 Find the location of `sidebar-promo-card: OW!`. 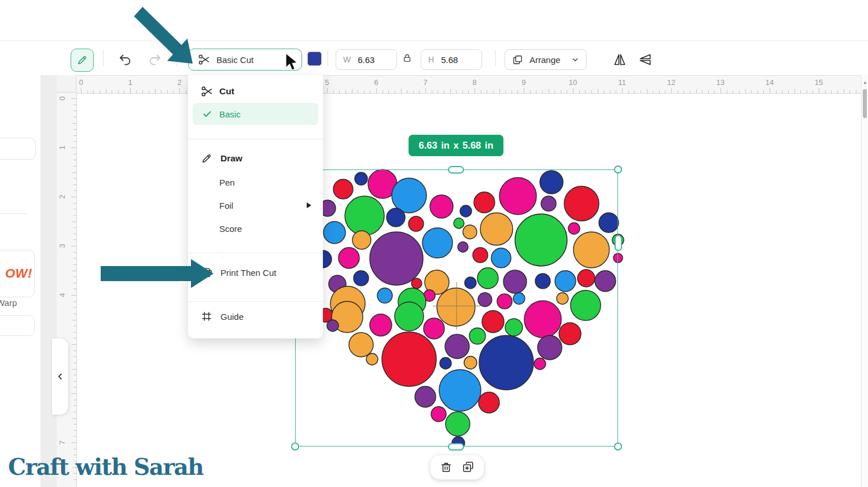

sidebar-promo-card: OW! is located at coordinates (17, 274).